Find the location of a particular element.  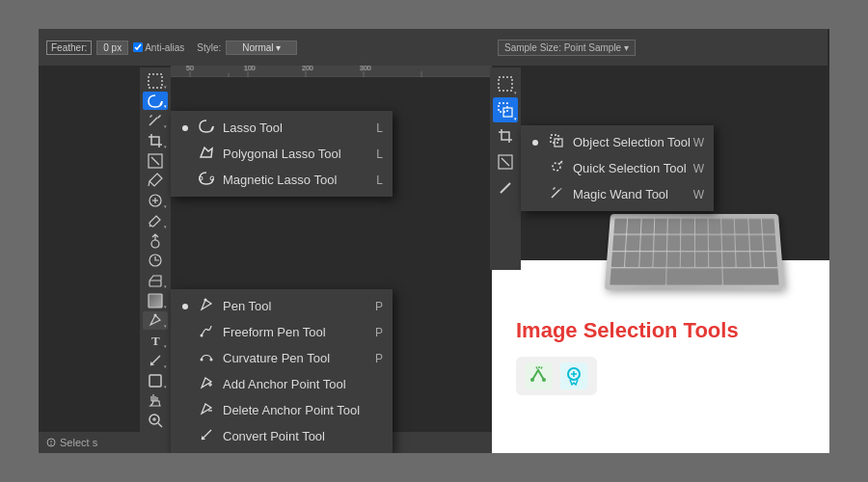

del-anchor-label: Delete Anchor Point Tool is located at coordinates (291, 411).